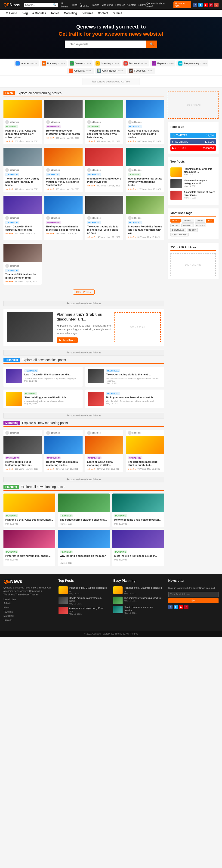 This screenshot has height=868, width=222. What do you see at coordinates (118, 13) in the screenshot?
I see `topnav-submit: Submit` at bounding box center [118, 13].